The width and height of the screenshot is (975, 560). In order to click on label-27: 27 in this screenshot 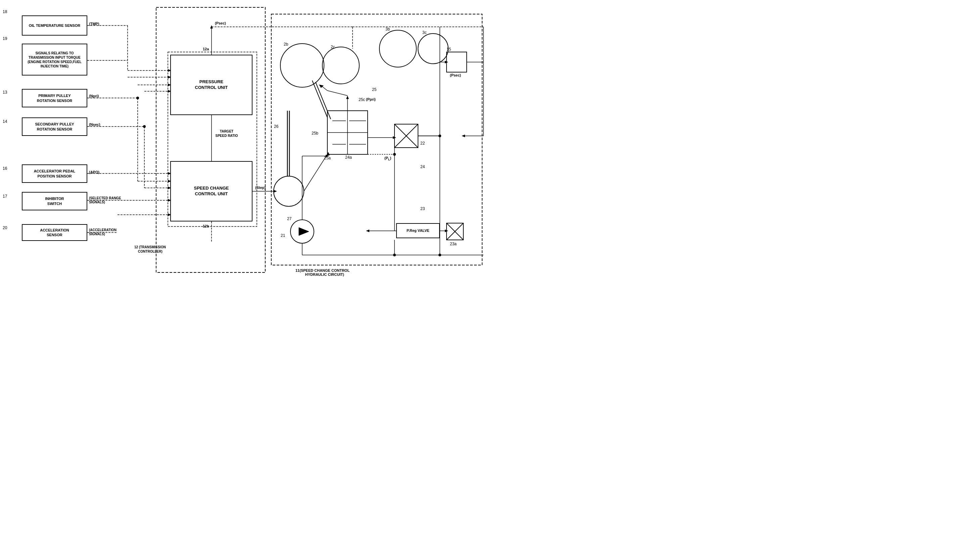, I will do `click(289, 219)`.